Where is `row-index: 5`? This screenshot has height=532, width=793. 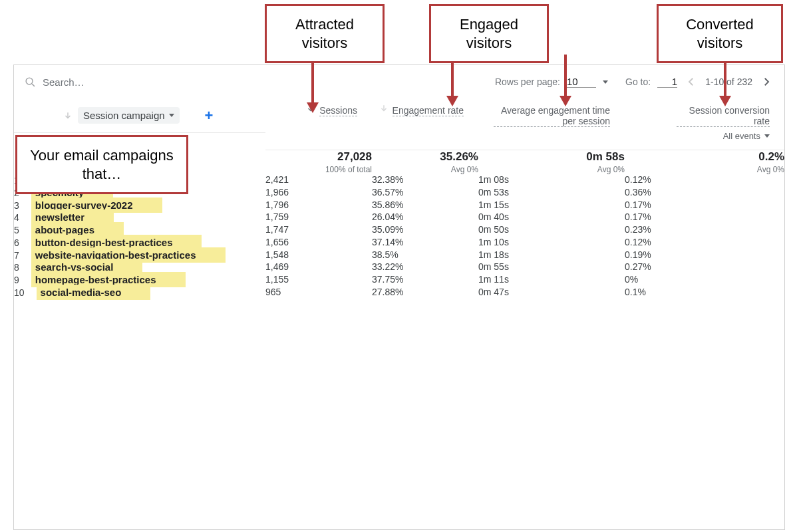 row-index: 5 is located at coordinates (23, 230).